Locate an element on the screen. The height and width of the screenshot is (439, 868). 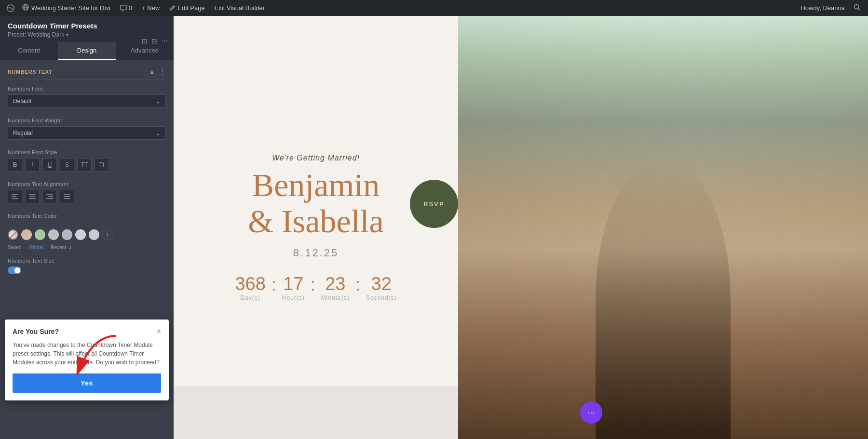
numbers-text-alignment-field: Numbers Text Alignment is located at coordinates (87, 191).